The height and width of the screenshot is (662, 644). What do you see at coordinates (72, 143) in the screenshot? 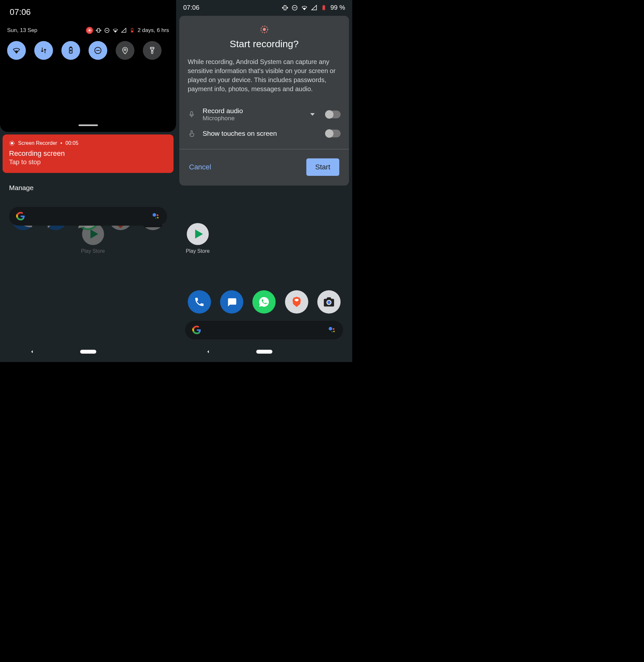
I see `notification-elapsed: 00:05` at bounding box center [72, 143].